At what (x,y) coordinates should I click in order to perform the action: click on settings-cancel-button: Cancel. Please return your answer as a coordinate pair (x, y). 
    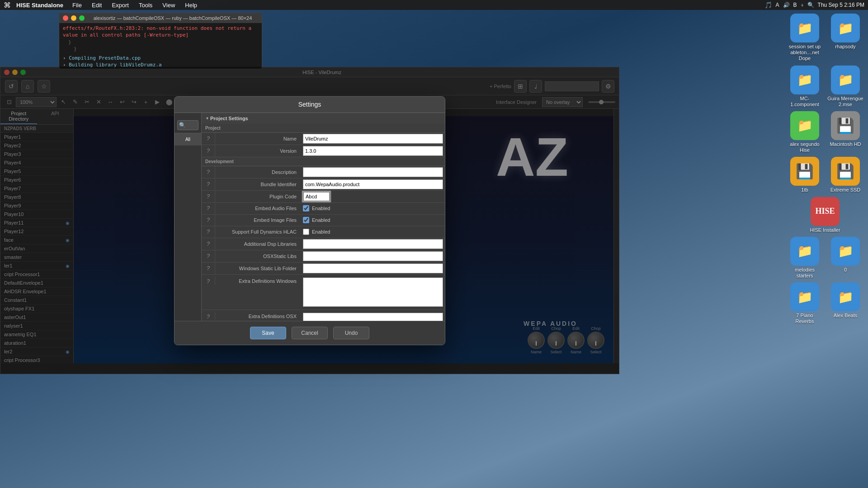
    Looking at the image, I should click on (310, 333).